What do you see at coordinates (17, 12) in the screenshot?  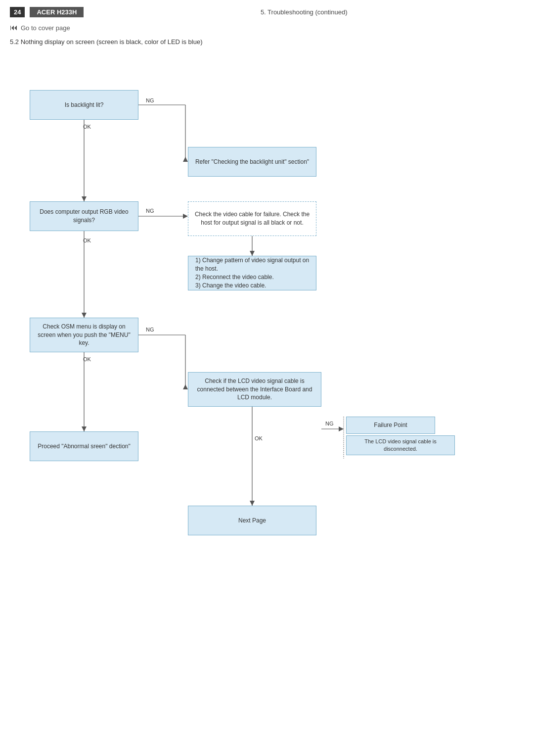 I see `page-number: 24` at bounding box center [17, 12].